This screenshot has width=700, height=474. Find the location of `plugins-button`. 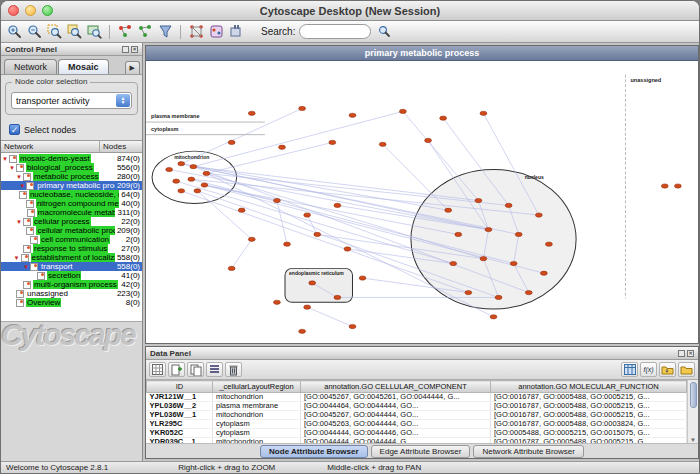

plugins-button is located at coordinates (236, 32).